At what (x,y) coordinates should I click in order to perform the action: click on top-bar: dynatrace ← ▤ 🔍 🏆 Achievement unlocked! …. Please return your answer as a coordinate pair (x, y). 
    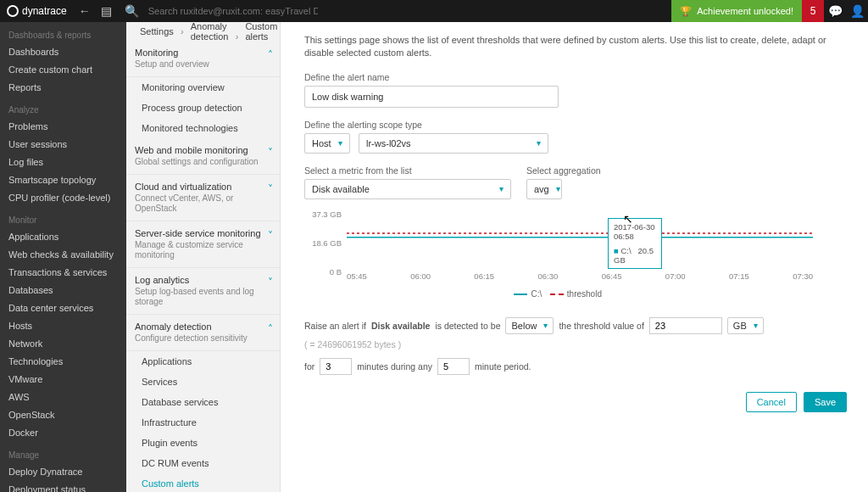
    Looking at the image, I should click on (434, 11).